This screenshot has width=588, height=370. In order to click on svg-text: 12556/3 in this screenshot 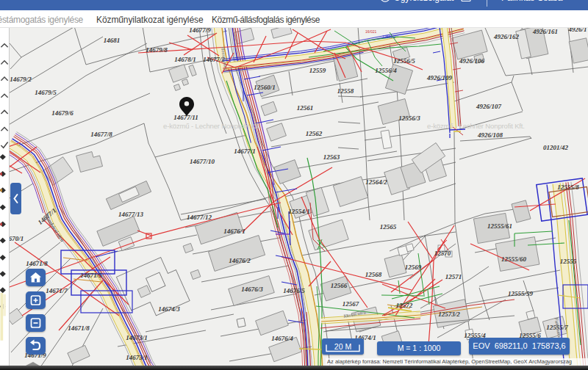, I will do `click(409, 118)`.